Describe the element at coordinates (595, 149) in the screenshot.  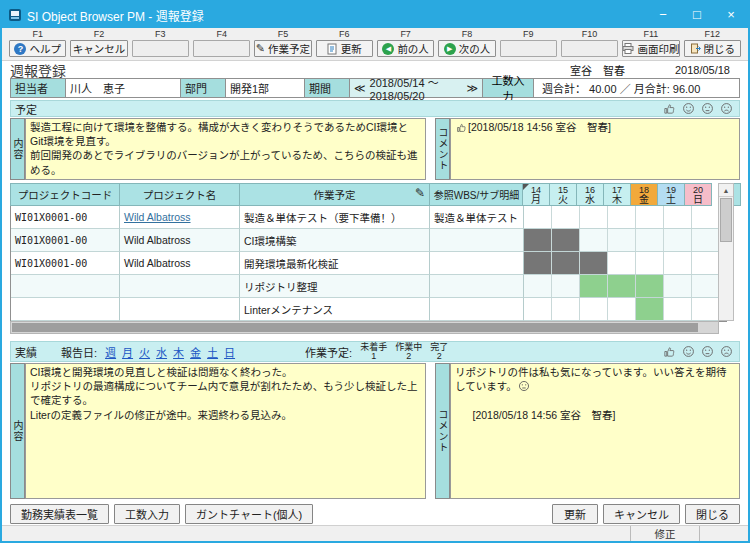
I see `plan-comment-box: [2018/05/18 14:56 室谷 智春]` at that location.